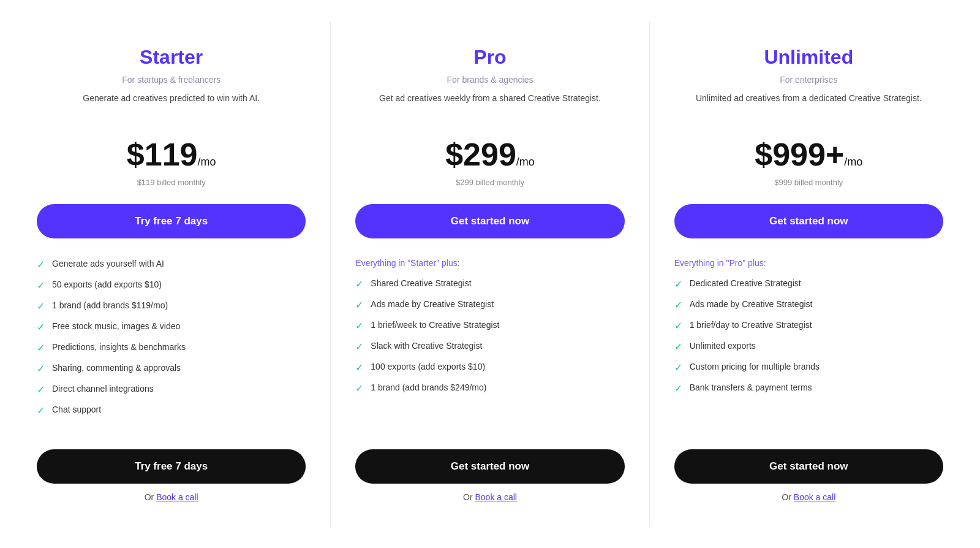  Describe the element at coordinates (490, 105) in the screenshot. I see `plan-description: Get ad creatives weekly from a shared Cr…` at that location.